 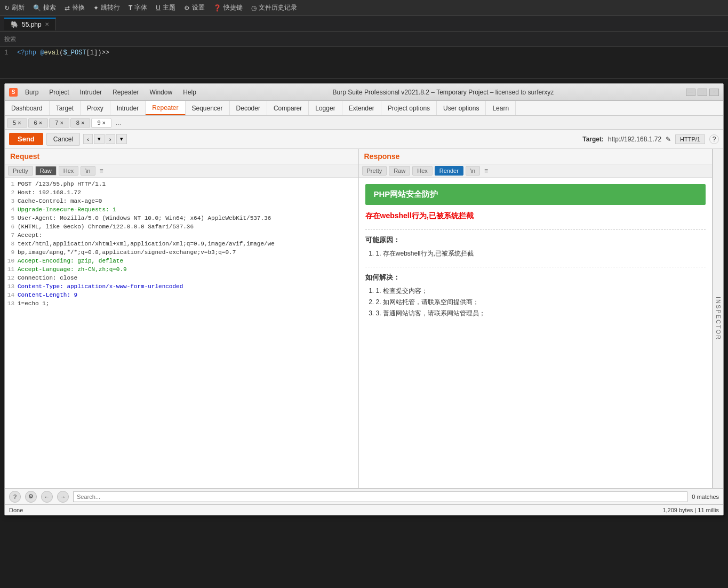 I want to click on nav-decoder: Decoder, so click(x=249, y=108).